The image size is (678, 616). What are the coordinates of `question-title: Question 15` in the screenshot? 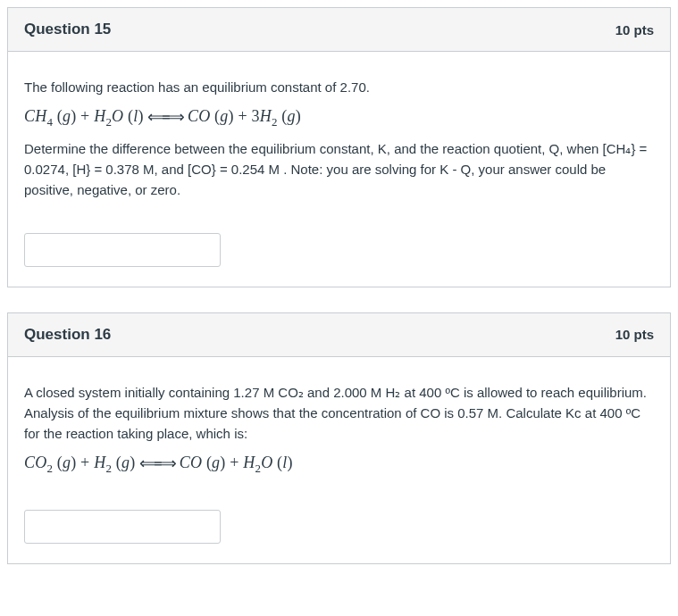 It's located at (68, 29).